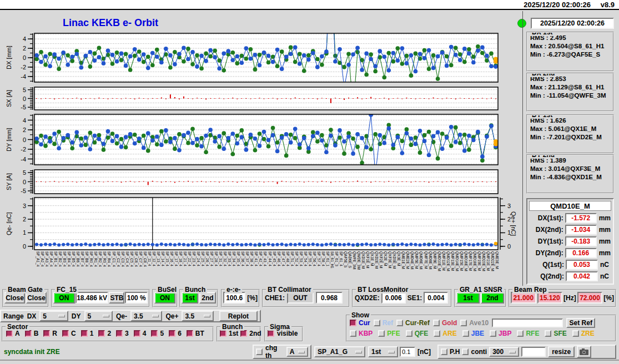 The height and width of the screenshot is (364, 619). What do you see at coordinates (383, 352) in the screenshot?
I see `bunch-view-dropdown: 1st` at bounding box center [383, 352].